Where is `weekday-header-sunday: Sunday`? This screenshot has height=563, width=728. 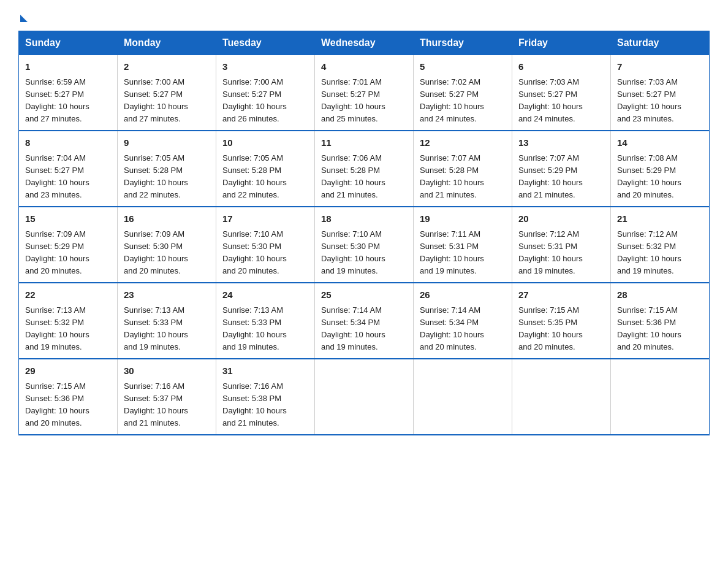 weekday-header-sunday: Sunday is located at coordinates (69, 43).